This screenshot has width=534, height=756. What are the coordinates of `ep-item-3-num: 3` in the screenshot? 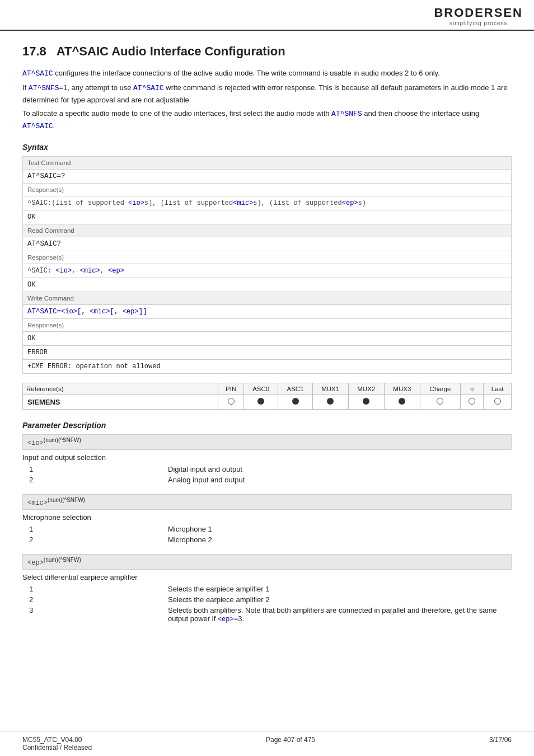 It's located at (95, 614).